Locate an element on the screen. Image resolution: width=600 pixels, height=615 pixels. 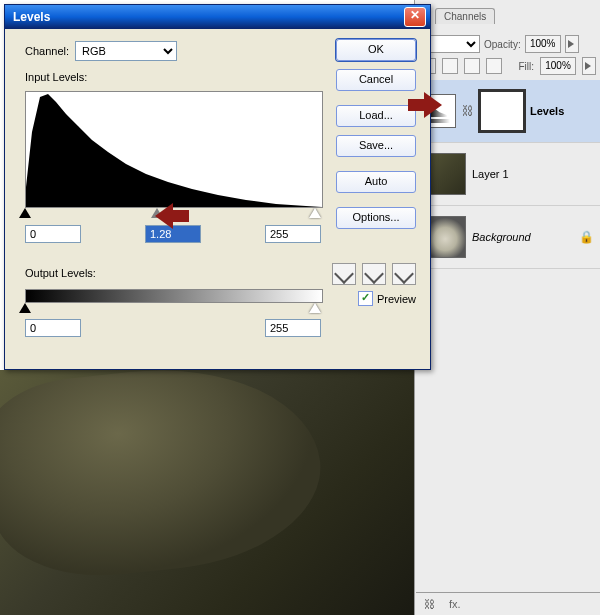
fill-value: 100% is located at coordinates (558, 66).